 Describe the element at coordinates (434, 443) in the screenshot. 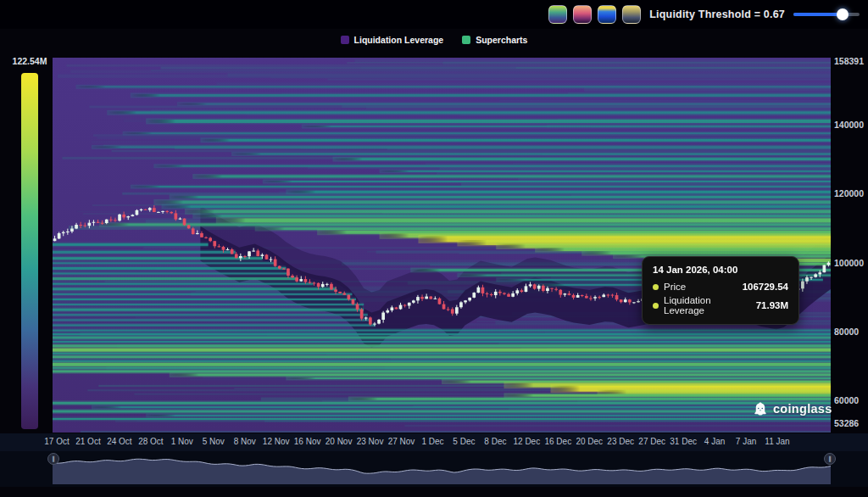

I see `date-axis: 17 Oct21 Oct24 Oct28 Oct1 Nov5 Nov8 Nov1…` at that location.